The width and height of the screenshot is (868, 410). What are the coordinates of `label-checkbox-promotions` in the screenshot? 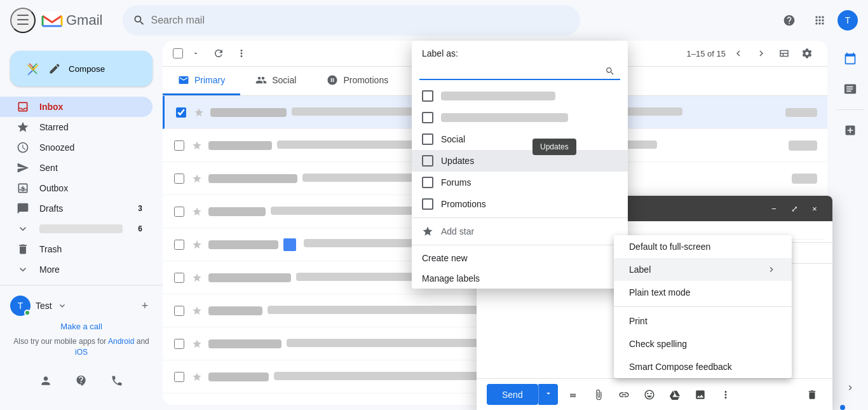 It's located at (428, 204).